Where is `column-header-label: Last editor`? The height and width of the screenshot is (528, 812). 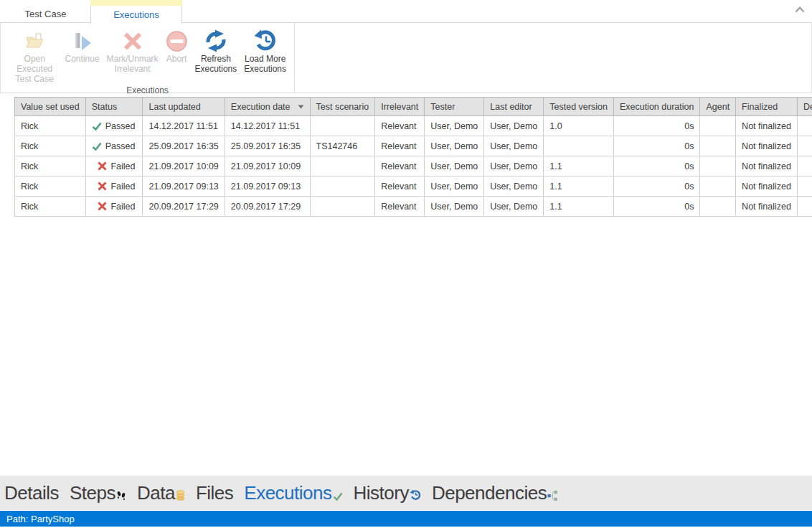
column-header-label: Last editor is located at coordinates (511, 107).